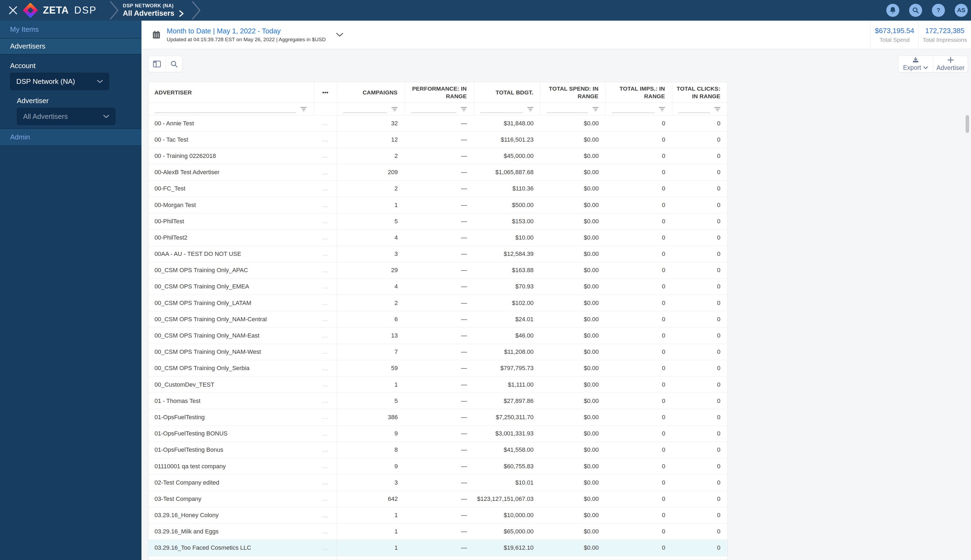 The height and width of the screenshot is (560, 971). Describe the element at coordinates (231, 352) in the screenshot. I see `advertiser-name-cell: 00_CSM OPS Training Only_NAM-West` at that location.